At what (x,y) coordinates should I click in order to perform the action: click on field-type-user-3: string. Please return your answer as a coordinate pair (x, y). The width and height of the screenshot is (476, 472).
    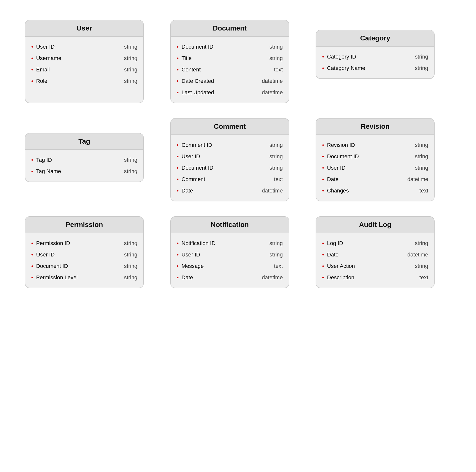
    Looking at the image, I should click on (128, 81).